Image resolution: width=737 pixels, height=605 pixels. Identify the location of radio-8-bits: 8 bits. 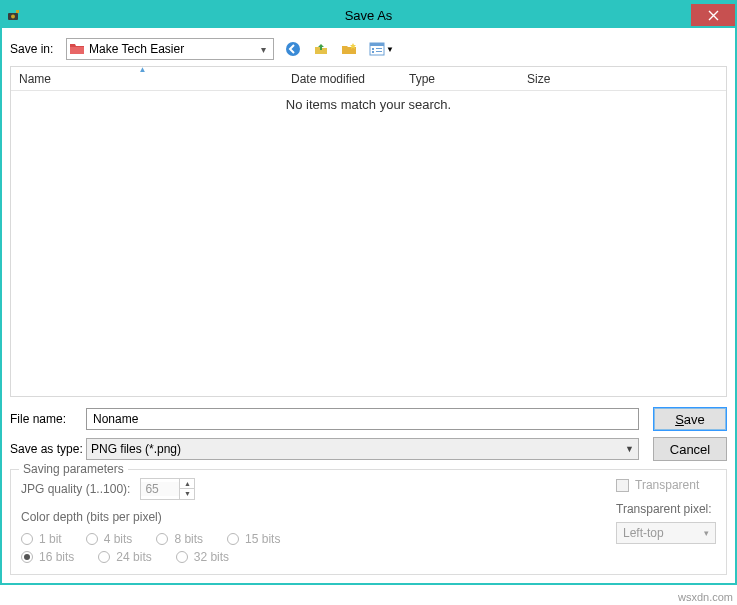
(180, 539).